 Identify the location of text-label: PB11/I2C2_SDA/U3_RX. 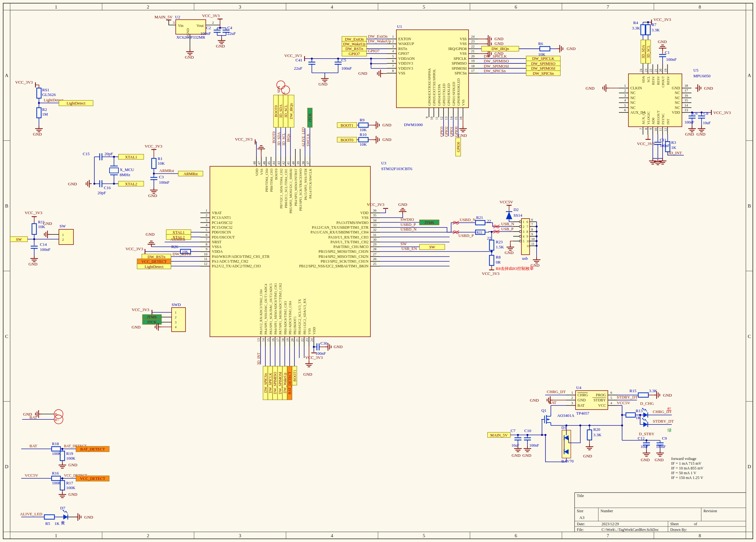
(305, 317).